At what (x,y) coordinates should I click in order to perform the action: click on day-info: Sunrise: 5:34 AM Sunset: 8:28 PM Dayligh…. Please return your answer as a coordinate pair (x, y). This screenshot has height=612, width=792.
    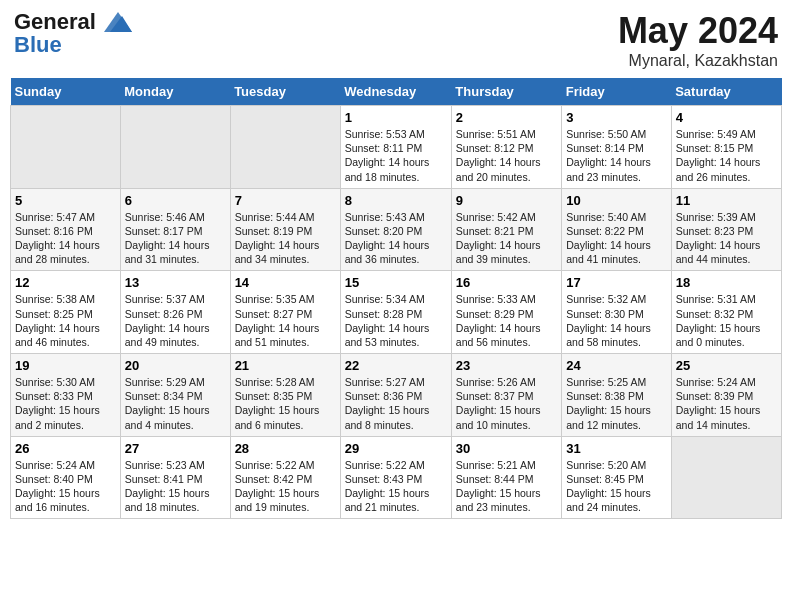
    Looking at the image, I should click on (396, 320).